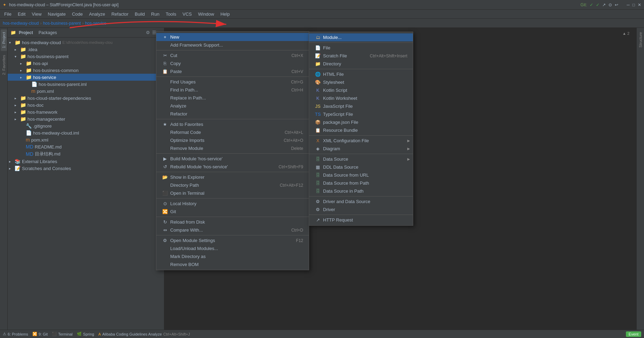 This screenshot has height=338, width=644. What do you see at coordinates (86, 70) in the screenshot?
I see `tree-item: ▸ 📁 hos-business-common` at bounding box center [86, 70].